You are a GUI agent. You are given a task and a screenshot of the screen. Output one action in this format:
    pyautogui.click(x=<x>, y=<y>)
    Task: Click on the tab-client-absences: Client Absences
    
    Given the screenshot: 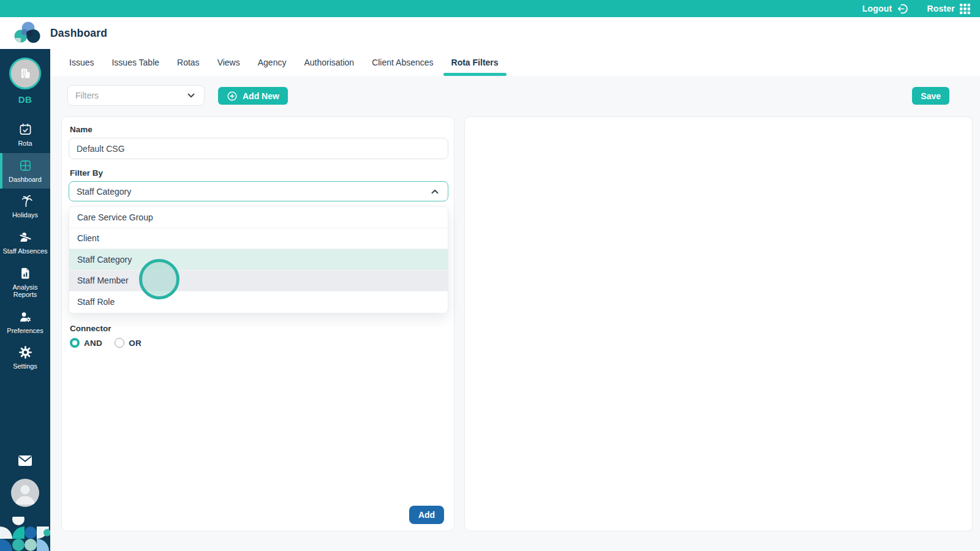 What is the action you would take?
    pyautogui.click(x=402, y=62)
    